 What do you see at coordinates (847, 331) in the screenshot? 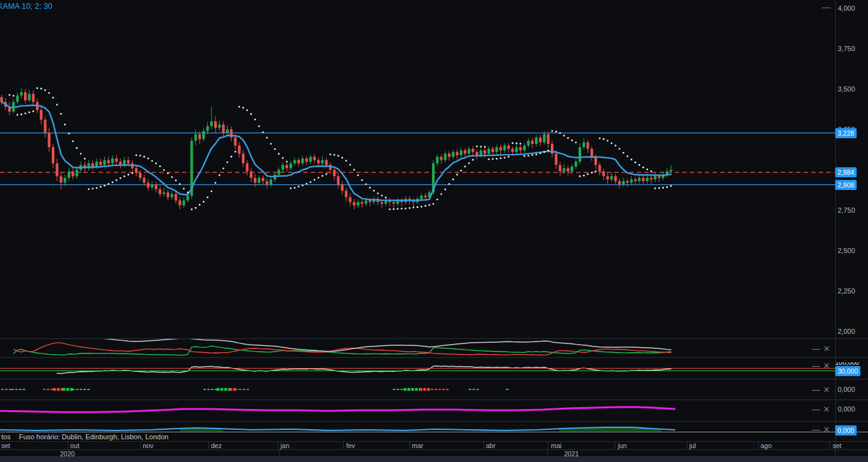
I see `price-axis-tick: 2,000` at bounding box center [847, 331].